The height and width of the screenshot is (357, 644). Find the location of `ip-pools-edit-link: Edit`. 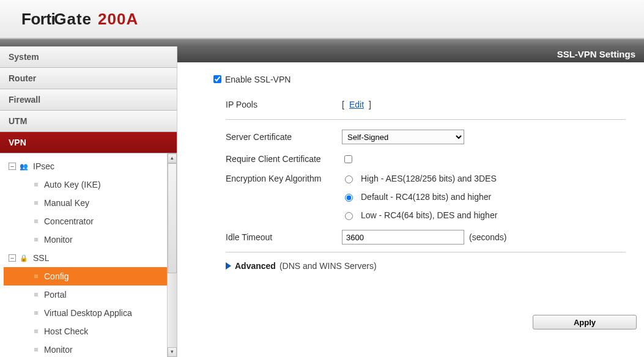

ip-pools-edit-link: Edit is located at coordinates (357, 105).